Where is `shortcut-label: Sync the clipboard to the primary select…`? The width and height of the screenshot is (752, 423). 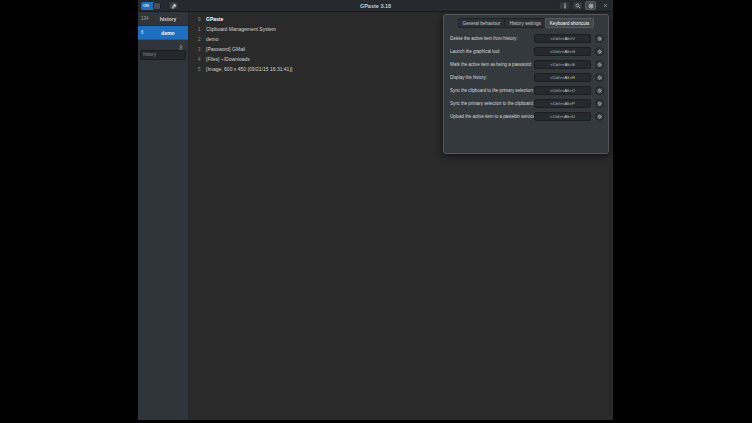
shortcut-label: Sync the clipboard to the primary select… is located at coordinates (492, 90).